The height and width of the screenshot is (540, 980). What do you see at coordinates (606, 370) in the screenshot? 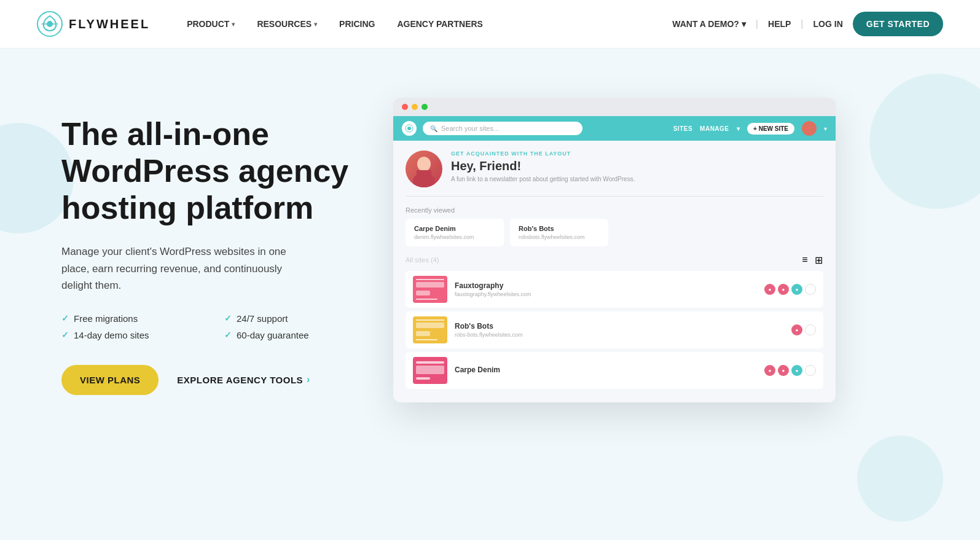
I see `site-info-3: Carpe Denim` at bounding box center [606, 370].